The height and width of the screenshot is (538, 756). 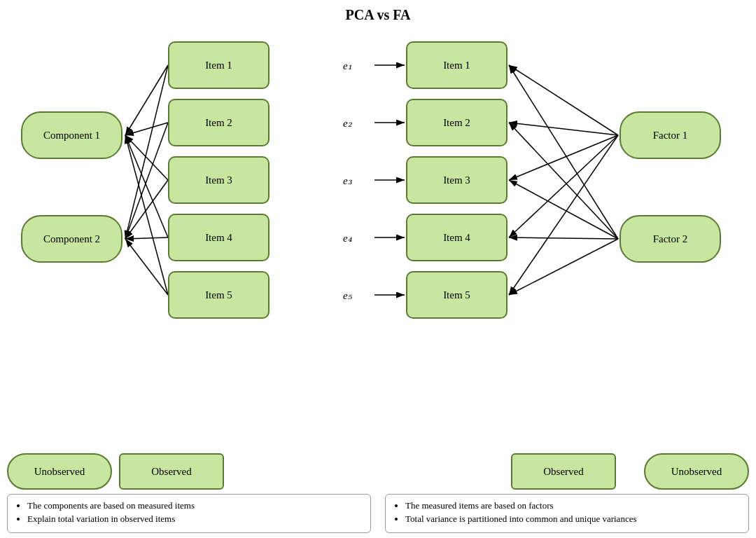 I want to click on pca-item-4: Item 4, so click(x=218, y=237).